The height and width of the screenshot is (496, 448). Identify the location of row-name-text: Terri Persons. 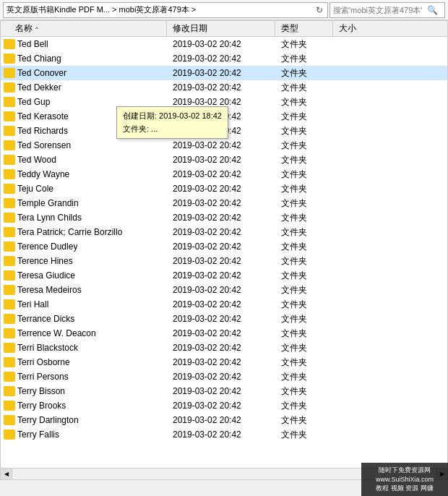
(43, 377).